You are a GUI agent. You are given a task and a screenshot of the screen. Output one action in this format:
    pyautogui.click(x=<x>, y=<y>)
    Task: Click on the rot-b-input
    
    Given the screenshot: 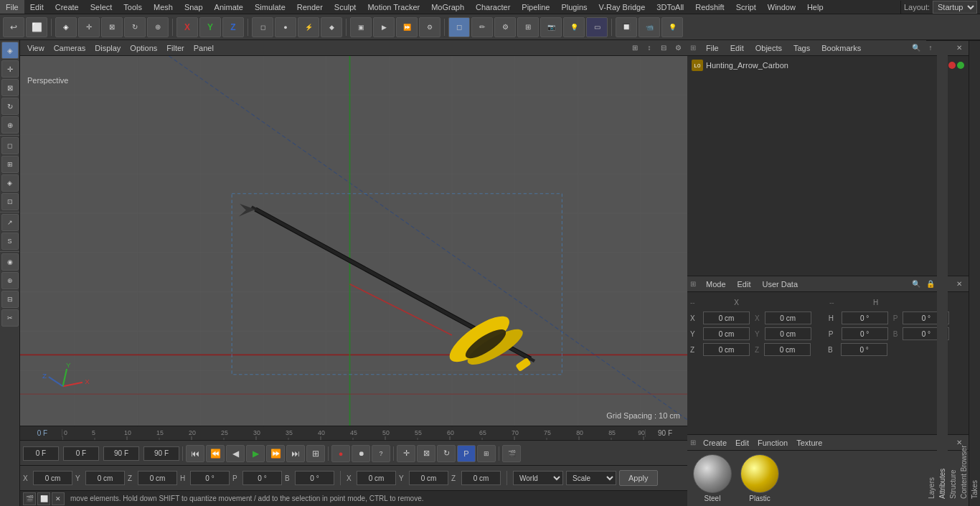 What is the action you would take?
    pyautogui.click(x=314, y=478)
    